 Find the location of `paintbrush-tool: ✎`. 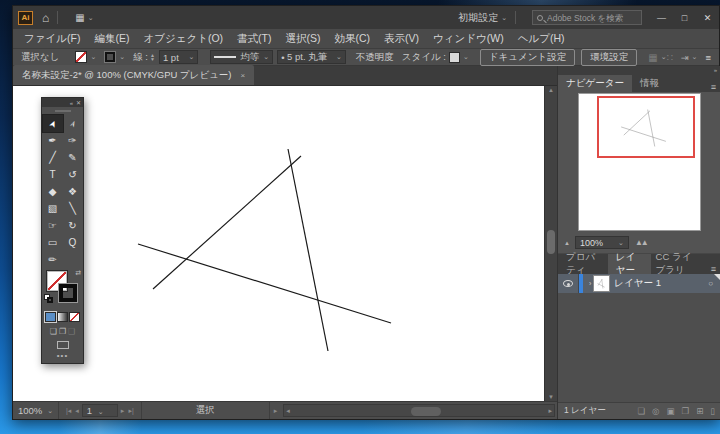

paintbrush-tool: ✎ is located at coordinates (73, 158).